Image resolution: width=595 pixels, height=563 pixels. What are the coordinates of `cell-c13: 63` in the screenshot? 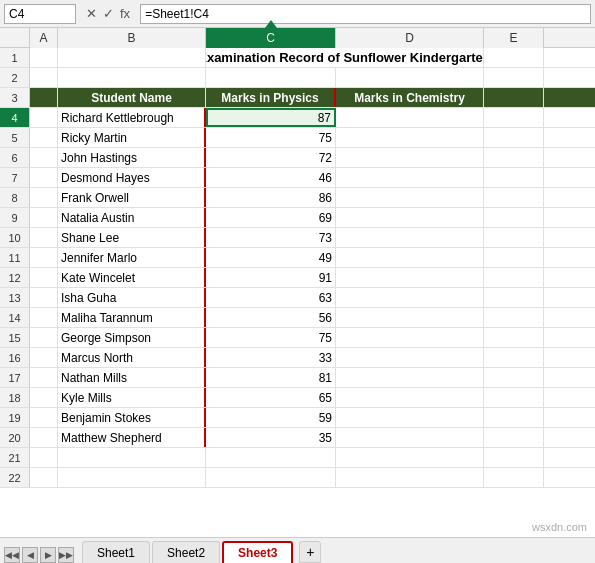 It's located at (271, 298).